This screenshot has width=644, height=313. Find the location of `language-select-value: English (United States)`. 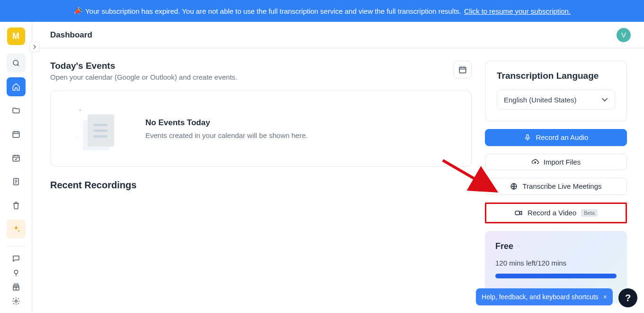

language-select-value: English (United States) is located at coordinates (540, 100).